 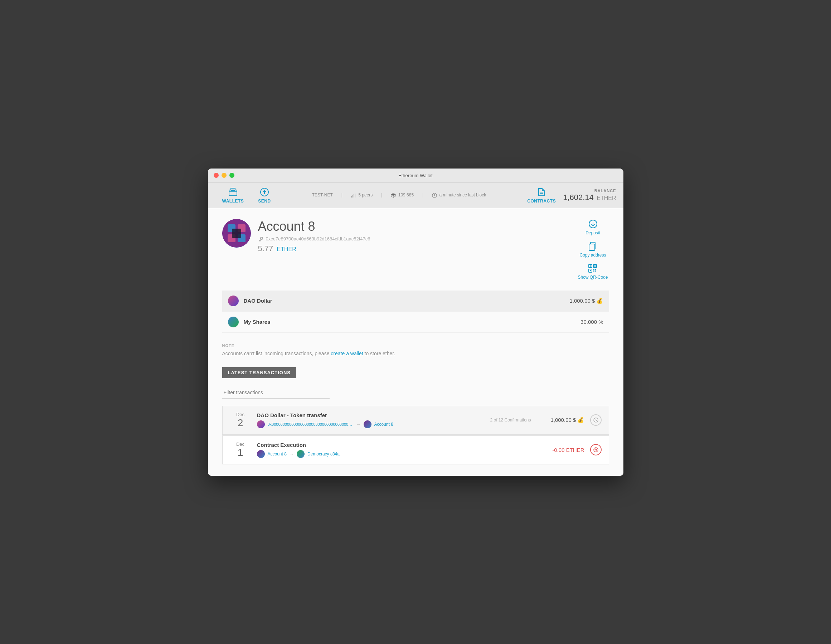 I want to click on signal-icon, so click(x=354, y=196).